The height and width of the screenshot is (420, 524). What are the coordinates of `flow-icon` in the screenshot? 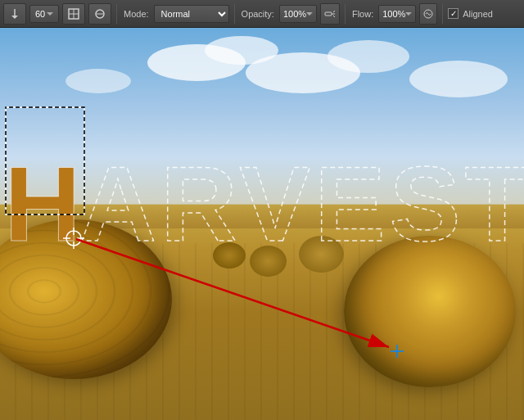 It's located at (428, 14).